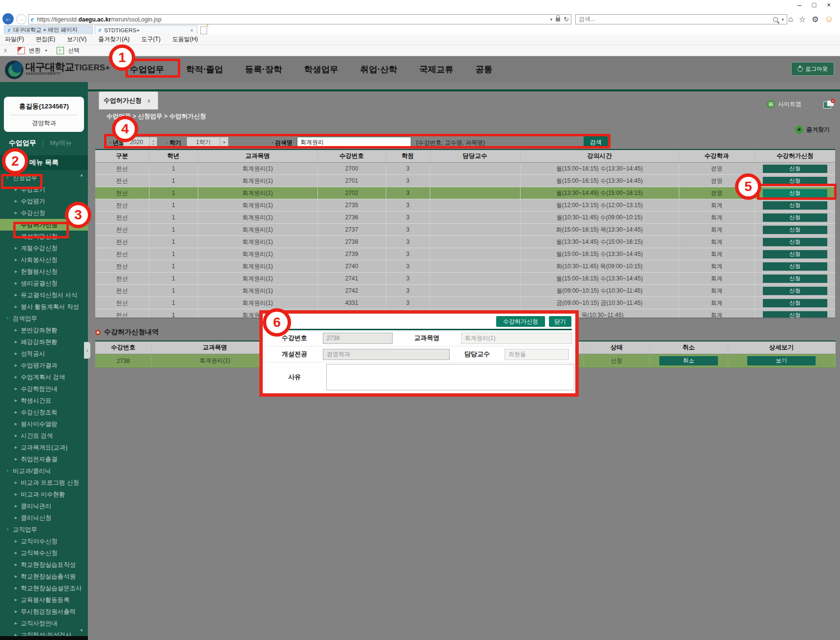 This screenshot has height=640, width=840. Describe the element at coordinates (45, 39) in the screenshot. I see `menu-item: 편집(E)` at that location.